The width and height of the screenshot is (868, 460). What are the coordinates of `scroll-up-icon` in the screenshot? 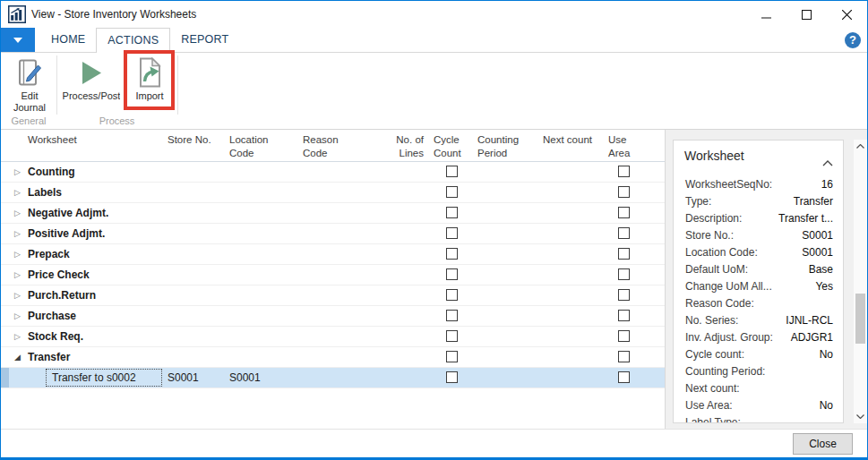 It's located at (860, 147).